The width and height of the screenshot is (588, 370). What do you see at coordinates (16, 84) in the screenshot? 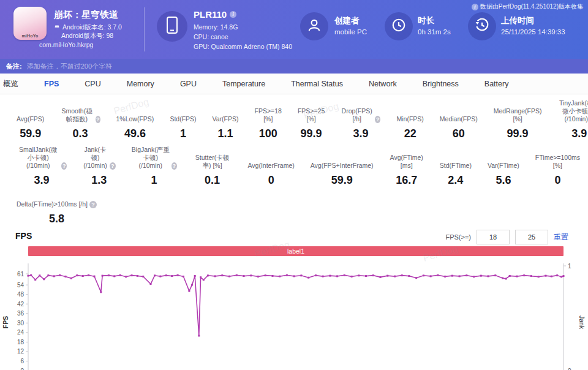
I see `tab-overview: 概览` at bounding box center [16, 84].